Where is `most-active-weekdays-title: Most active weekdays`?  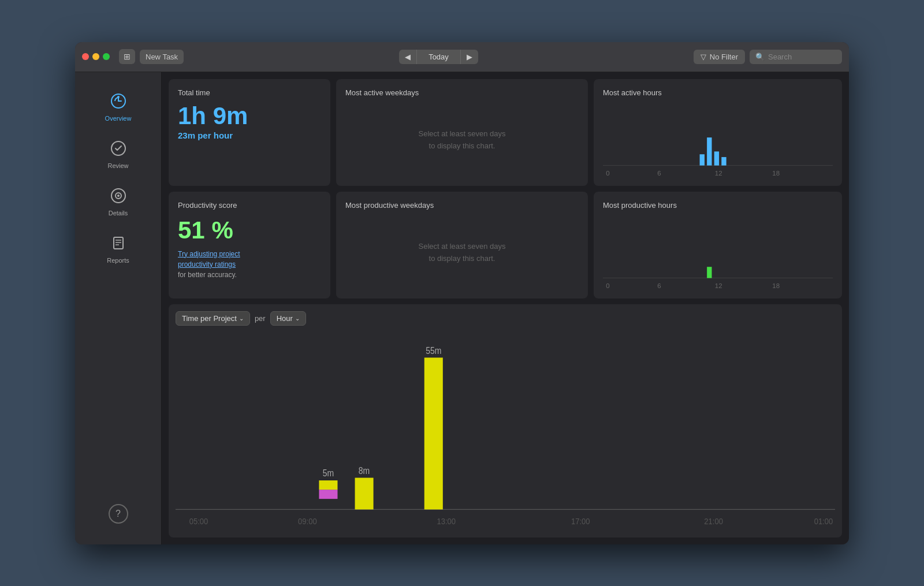 most-active-weekdays-title: Most active weekdays is located at coordinates (462, 92).